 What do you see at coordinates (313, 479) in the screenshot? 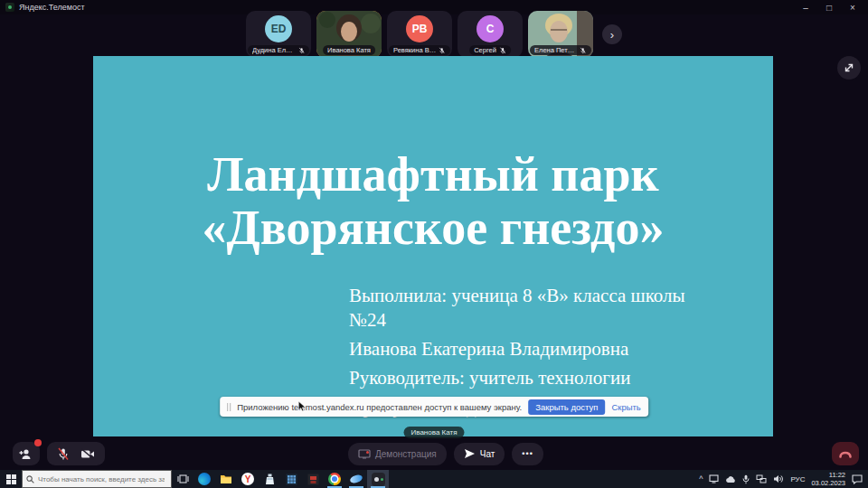
I see `taskbar-app-dark-red` at bounding box center [313, 479].